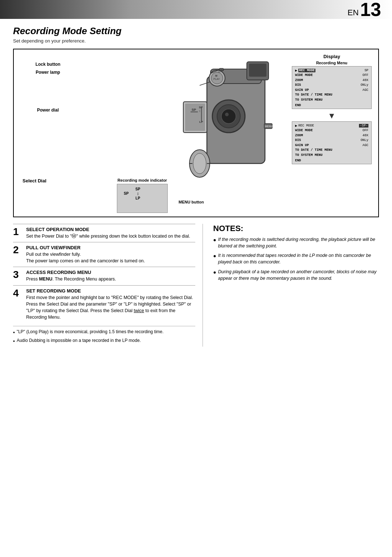 The height and width of the screenshot is (557, 392). What do you see at coordinates (104, 332) in the screenshot?
I see `bullet-1: • "LP" (Long Play) is more economical, p…` at bounding box center [104, 332].